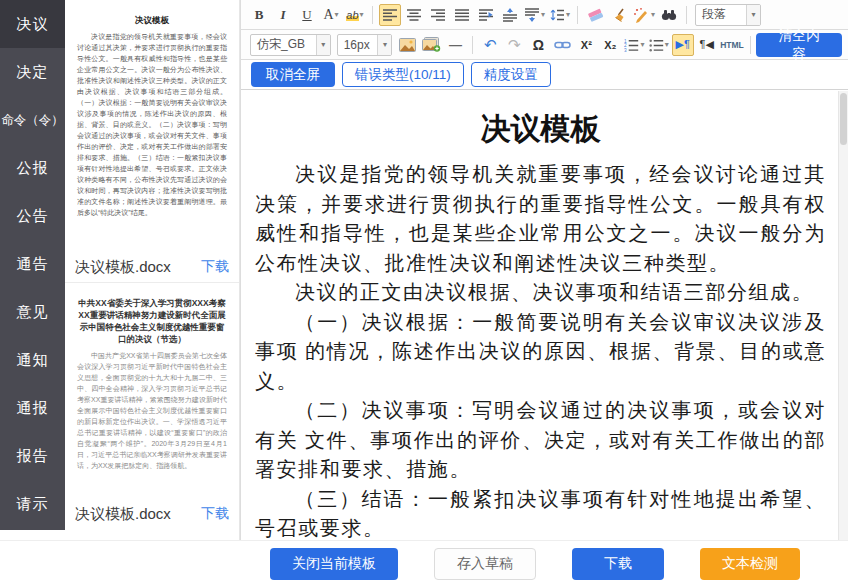 This screenshot has width=848, height=586. What do you see at coordinates (32, 24) in the screenshot?
I see `sidebar-item-jueyi: 决议` at bounding box center [32, 24].